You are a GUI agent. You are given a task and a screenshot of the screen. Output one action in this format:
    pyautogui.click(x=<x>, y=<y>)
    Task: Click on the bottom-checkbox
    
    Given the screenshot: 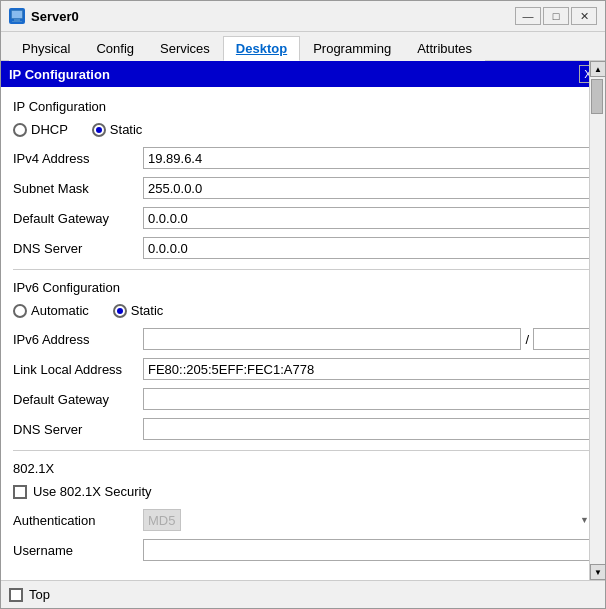 What is the action you would take?
    pyautogui.click(x=16, y=595)
    